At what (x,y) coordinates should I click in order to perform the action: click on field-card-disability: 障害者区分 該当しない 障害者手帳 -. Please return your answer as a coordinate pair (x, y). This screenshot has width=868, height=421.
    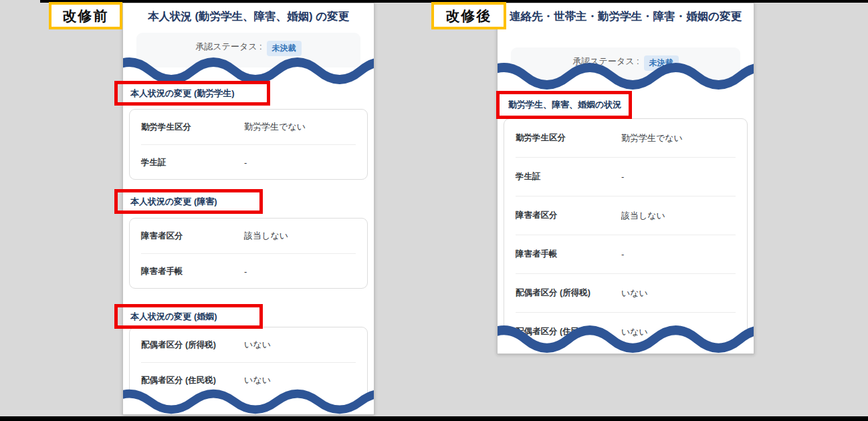
    Looking at the image, I should click on (249, 253).